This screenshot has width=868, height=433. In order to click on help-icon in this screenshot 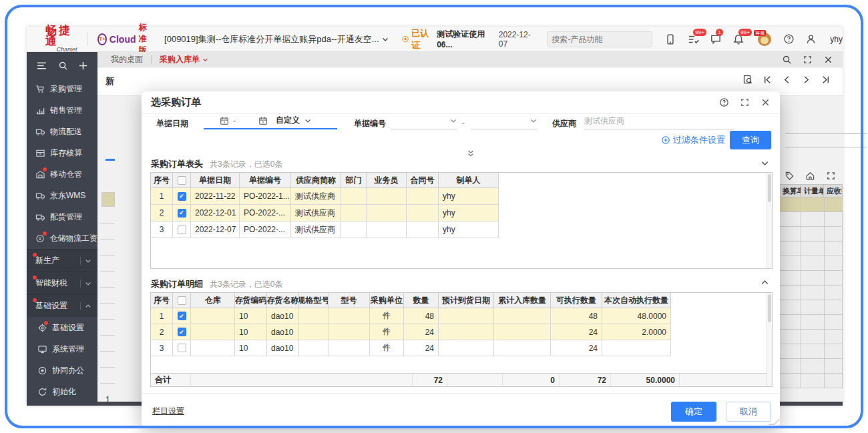, I will do `click(789, 39)`.